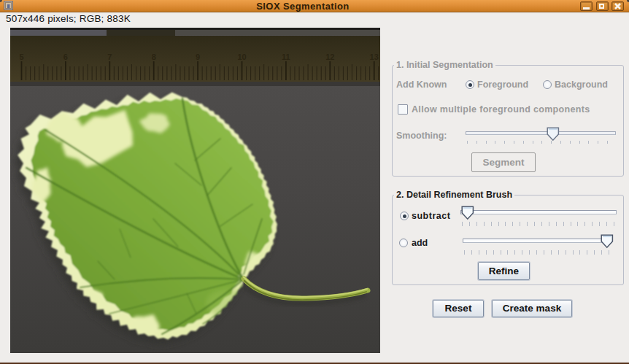  I want to click on svg-text: 10, so click(242, 57).